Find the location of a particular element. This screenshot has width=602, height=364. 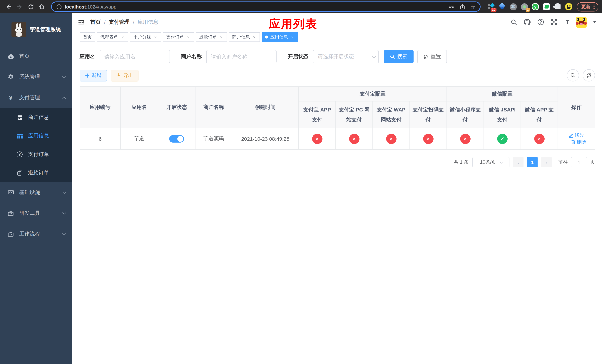

col-header-status: 开启状态 is located at coordinates (176, 107).